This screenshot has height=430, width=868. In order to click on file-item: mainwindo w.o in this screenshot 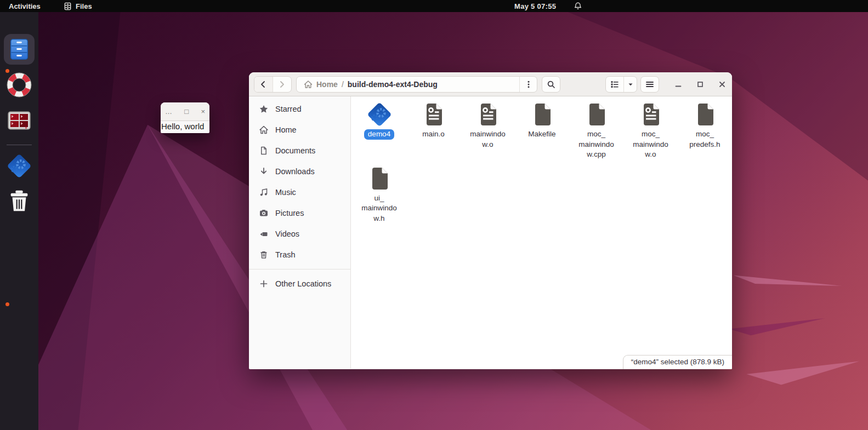, I will do `click(488, 130)`.